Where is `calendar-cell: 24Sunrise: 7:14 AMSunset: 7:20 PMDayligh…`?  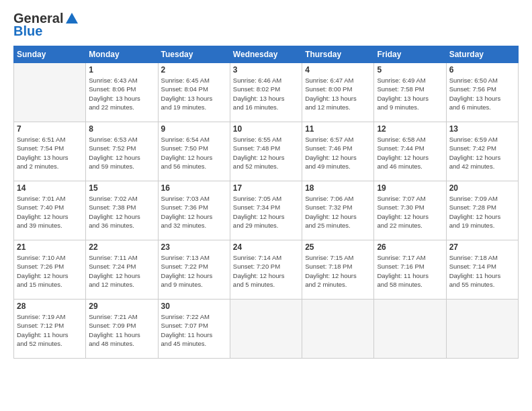 calendar-cell: 24Sunrise: 7:14 AMSunset: 7:20 PMDayligh… is located at coordinates (266, 270).